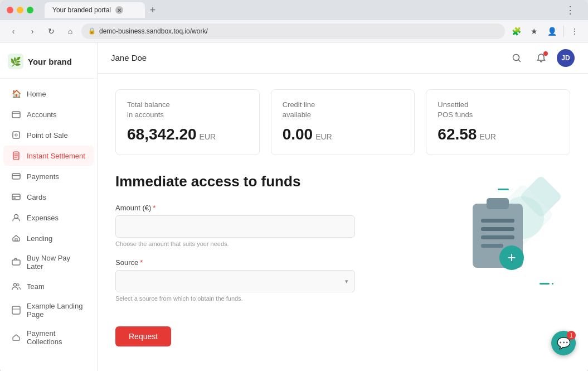  What do you see at coordinates (16, 238) in the screenshot?
I see `lending-icon` at bounding box center [16, 238].